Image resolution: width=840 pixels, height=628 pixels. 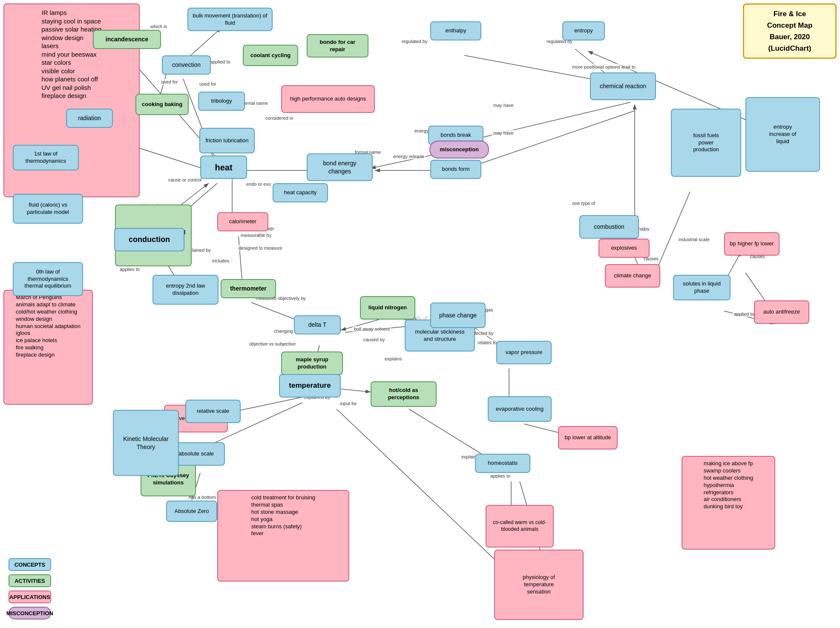 I want to click on edge-applies-to-homeostatis: applies to, so click(x=500, y=476).